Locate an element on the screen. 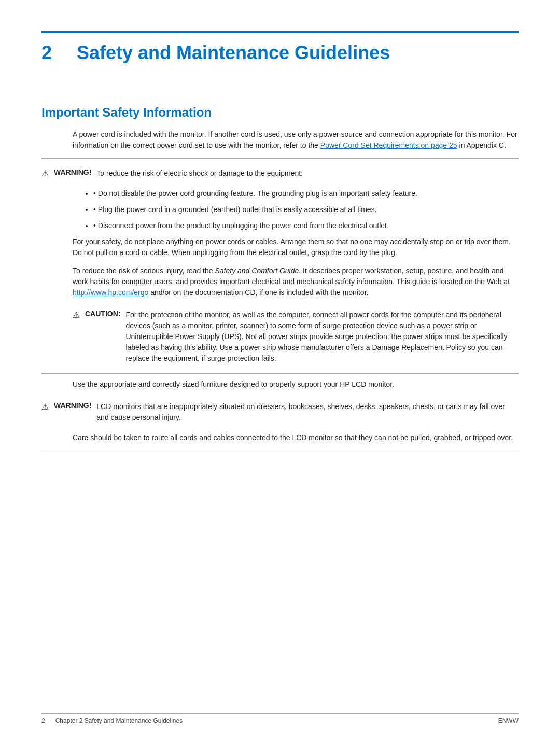 The width and height of the screenshot is (560, 745). hp-ergo-link: http://www.hp.com/ergo is located at coordinates (110, 292).